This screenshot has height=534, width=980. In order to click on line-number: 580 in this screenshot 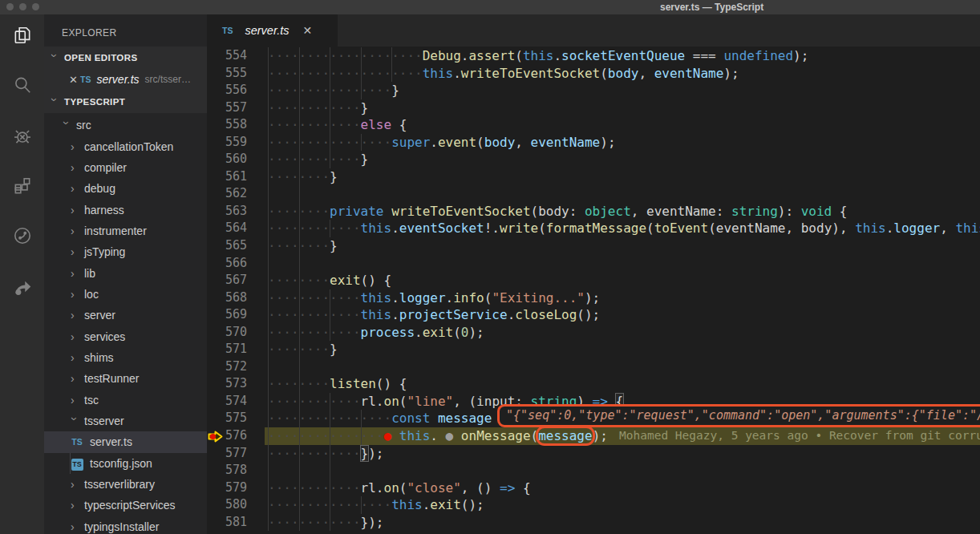, I will do `click(227, 505)`.